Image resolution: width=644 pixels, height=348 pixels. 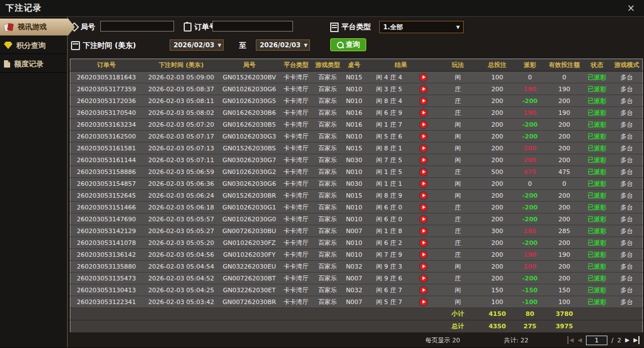 I want to click on cell-result: 闲 5 庄 6, so click(x=389, y=136).